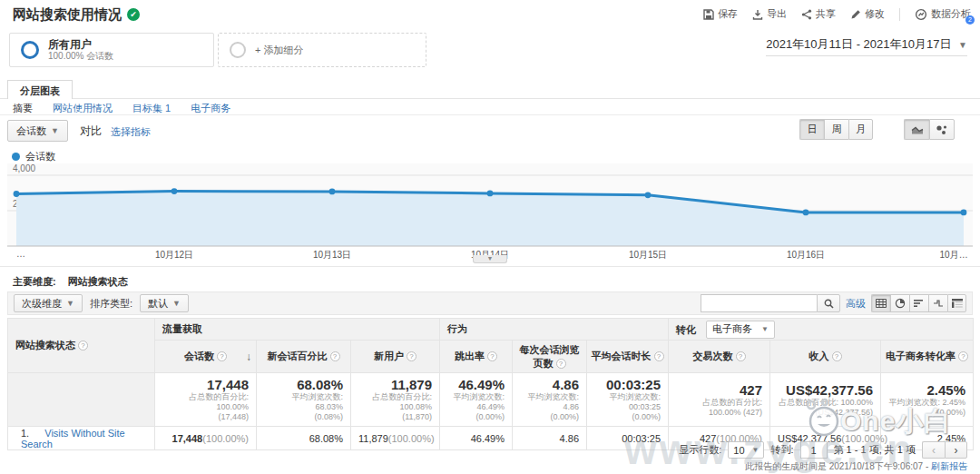  What do you see at coordinates (811, 129) in the screenshot?
I see `granularity-day-button: 日` at bounding box center [811, 129].